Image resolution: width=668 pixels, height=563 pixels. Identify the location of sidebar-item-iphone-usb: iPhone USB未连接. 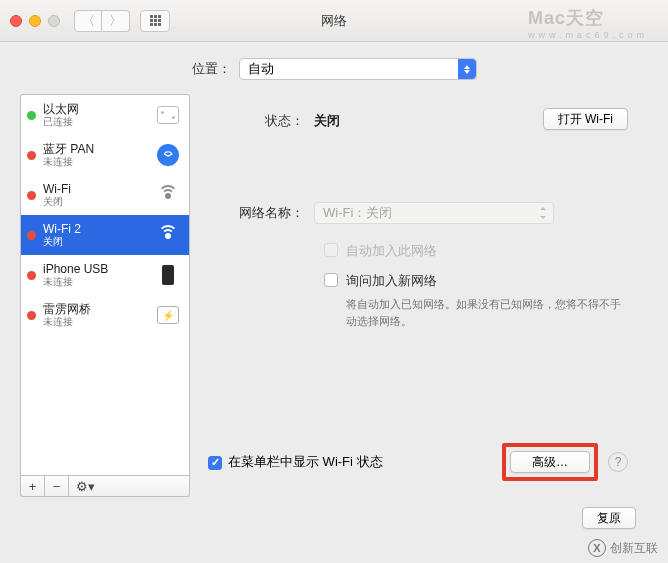
(105, 275).